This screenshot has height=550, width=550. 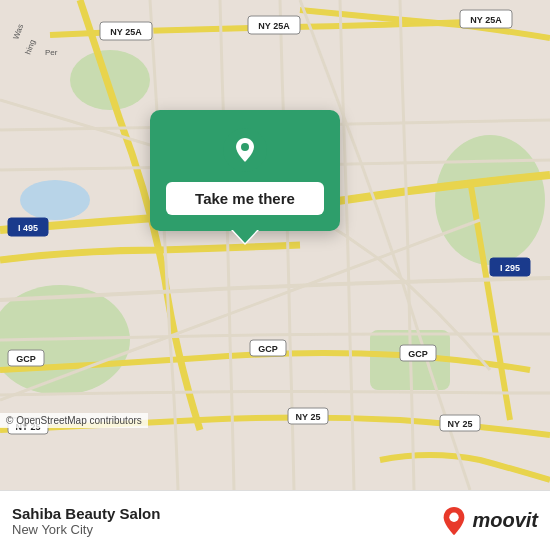 What do you see at coordinates (489, 521) in the screenshot?
I see `moovit-logo: moovit` at bounding box center [489, 521].